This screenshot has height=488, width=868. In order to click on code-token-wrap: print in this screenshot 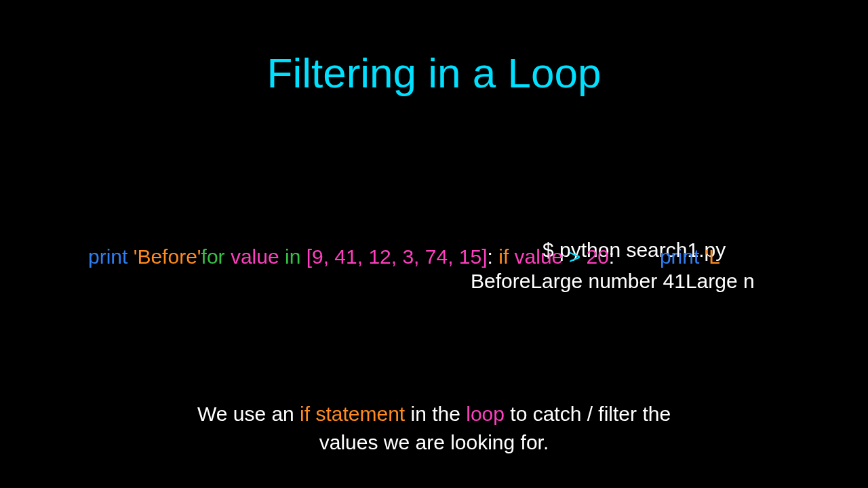, I will do `click(656, 256)`.